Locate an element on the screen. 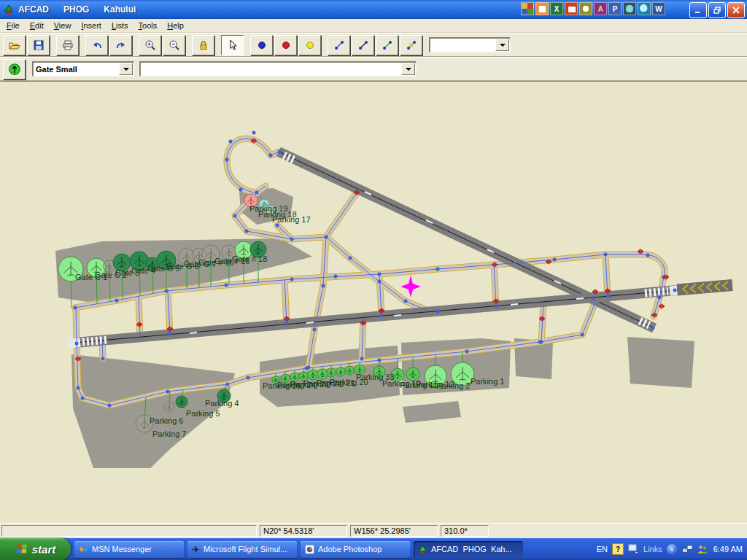 Image resolution: width=747 pixels, height=560 pixels. network-tray-icon is located at coordinates (687, 550).